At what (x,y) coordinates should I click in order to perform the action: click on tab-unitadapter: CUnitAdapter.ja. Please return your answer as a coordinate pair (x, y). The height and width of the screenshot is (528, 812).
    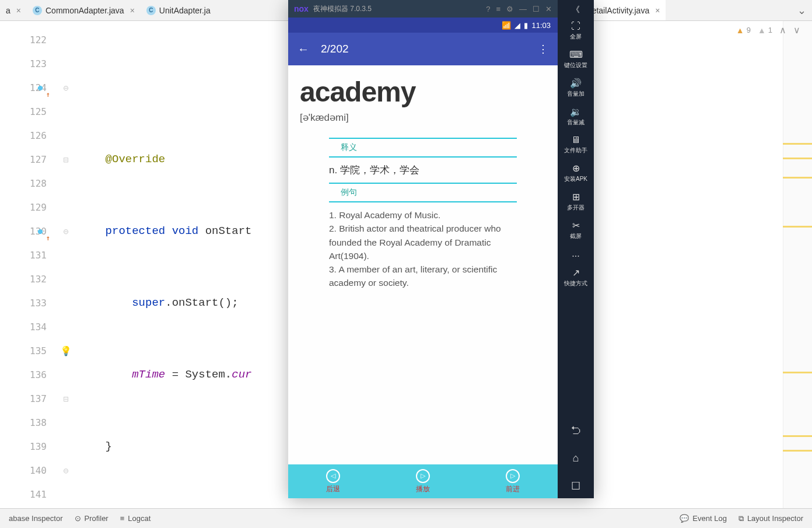
    Looking at the image, I should click on (178, 11).